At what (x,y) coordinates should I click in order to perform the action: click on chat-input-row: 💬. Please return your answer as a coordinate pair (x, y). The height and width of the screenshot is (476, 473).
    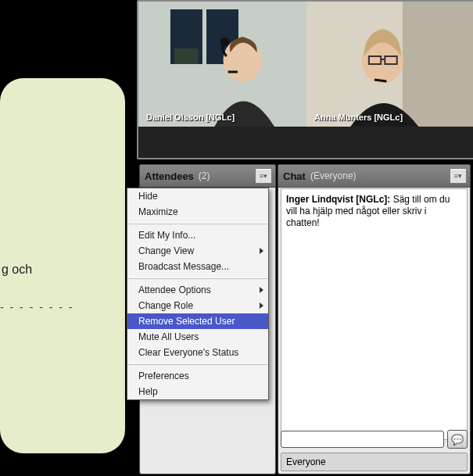
    Looking at the image, I should click on (374, 439).